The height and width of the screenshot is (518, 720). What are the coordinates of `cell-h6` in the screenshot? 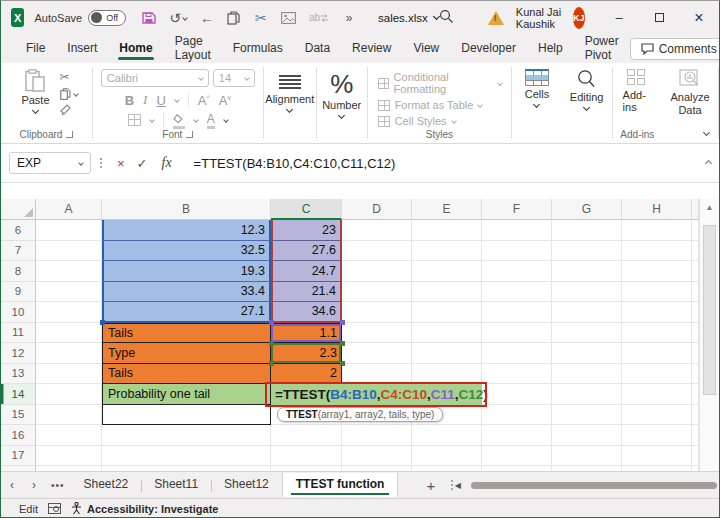 It's located at (657, 230).